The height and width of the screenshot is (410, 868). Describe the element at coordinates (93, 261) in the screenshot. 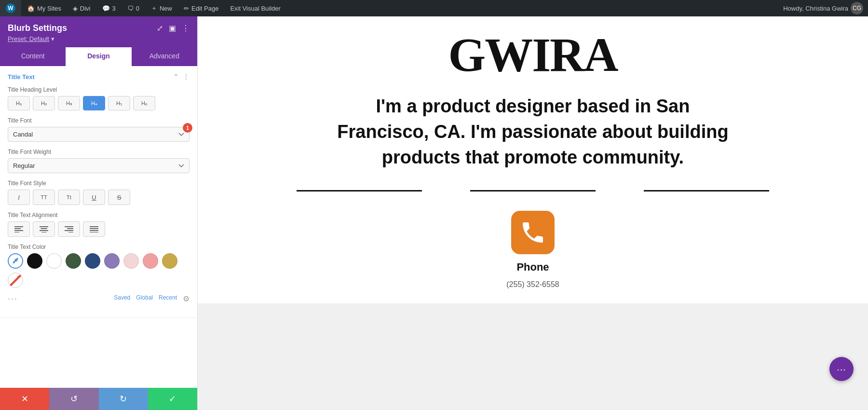

I see `color-navy-swatch` at that location.